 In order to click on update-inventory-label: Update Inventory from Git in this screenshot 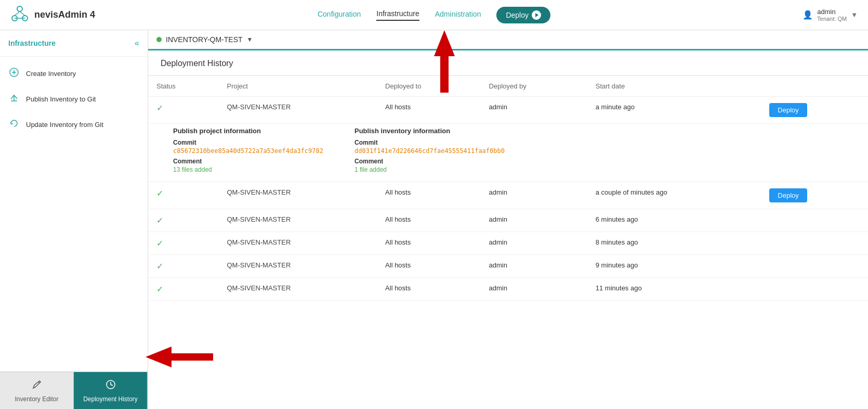, I will do `click(64, 125)`.